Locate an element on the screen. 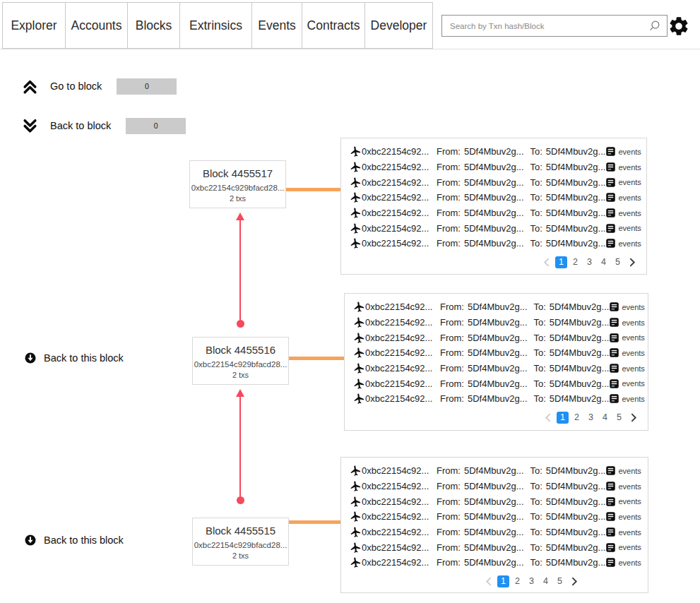 This screenshot has height=603, width=700. block-card: Block 4455517 0xbc22154c929bfacd28... 2 … is located at coordinates (237, 184).